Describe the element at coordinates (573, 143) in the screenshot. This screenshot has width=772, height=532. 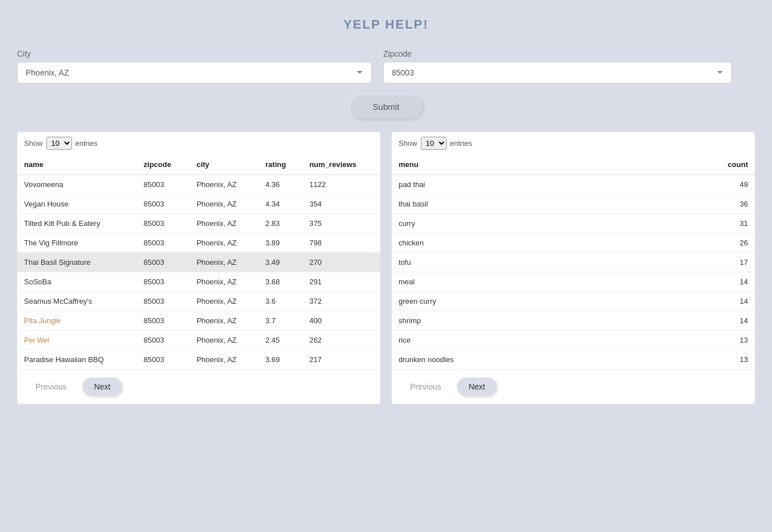
I see `right-show-entries-bar: Show 10 25 50 entries` at that location.